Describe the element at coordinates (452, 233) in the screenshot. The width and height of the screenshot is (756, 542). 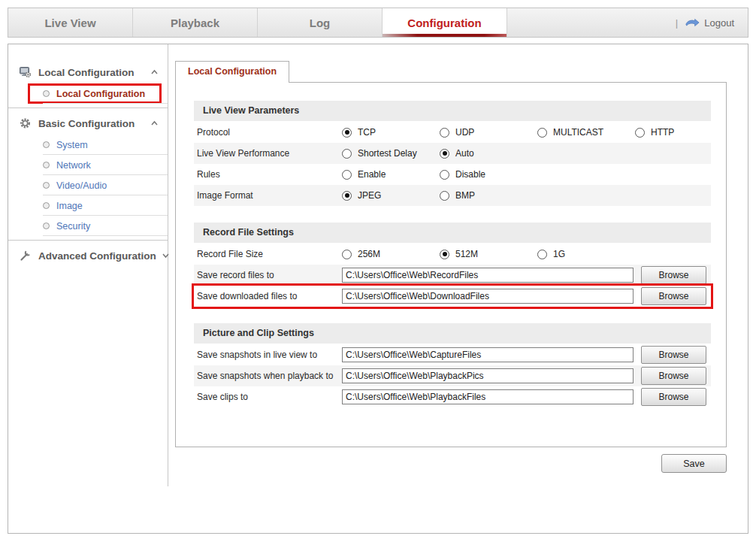
I see `section-title: Record File Settings` at that location.